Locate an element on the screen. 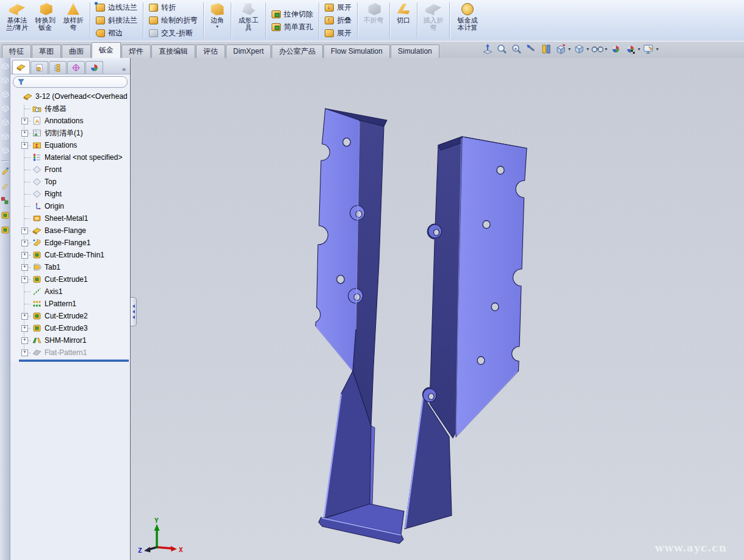 The image size is (744, 560). fold-button: 折叠 is located at coordinates (338, 21).